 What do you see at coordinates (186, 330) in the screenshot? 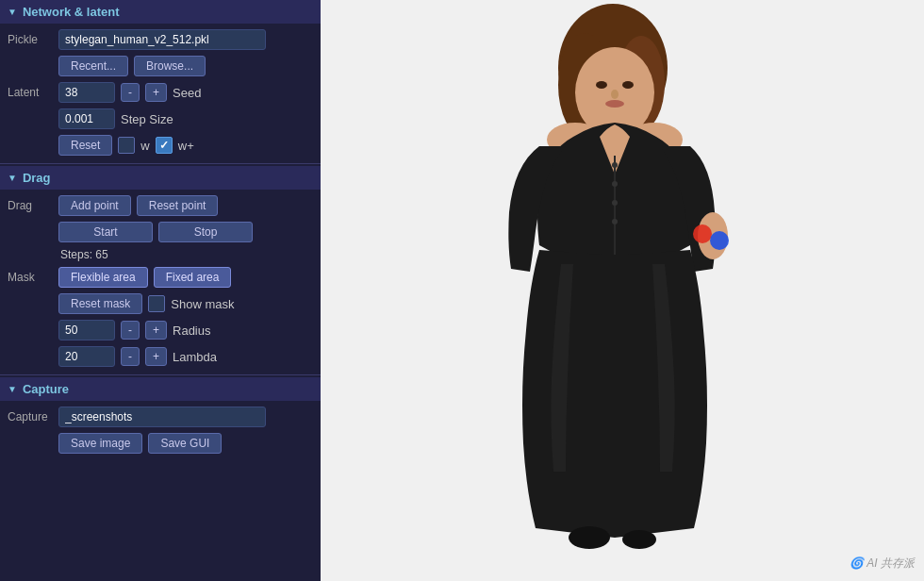
I see `radius-row: - + Radius` at bounding box center [186, 330].